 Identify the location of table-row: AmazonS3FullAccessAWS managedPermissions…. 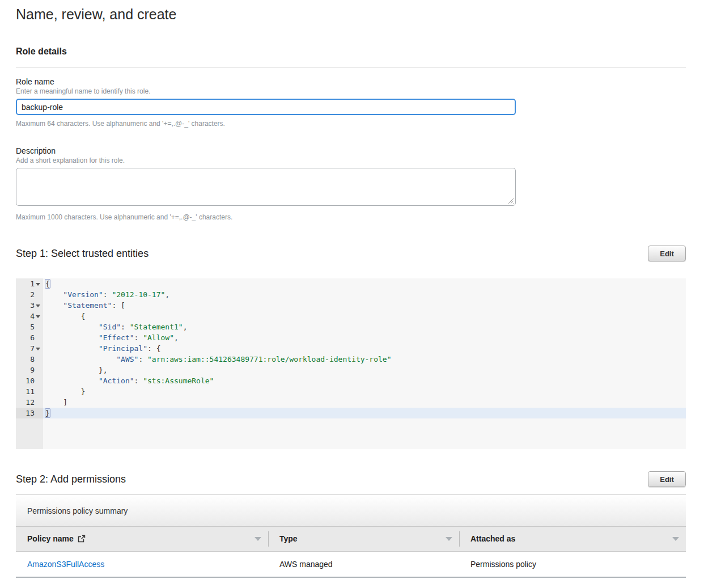
(351, 564).